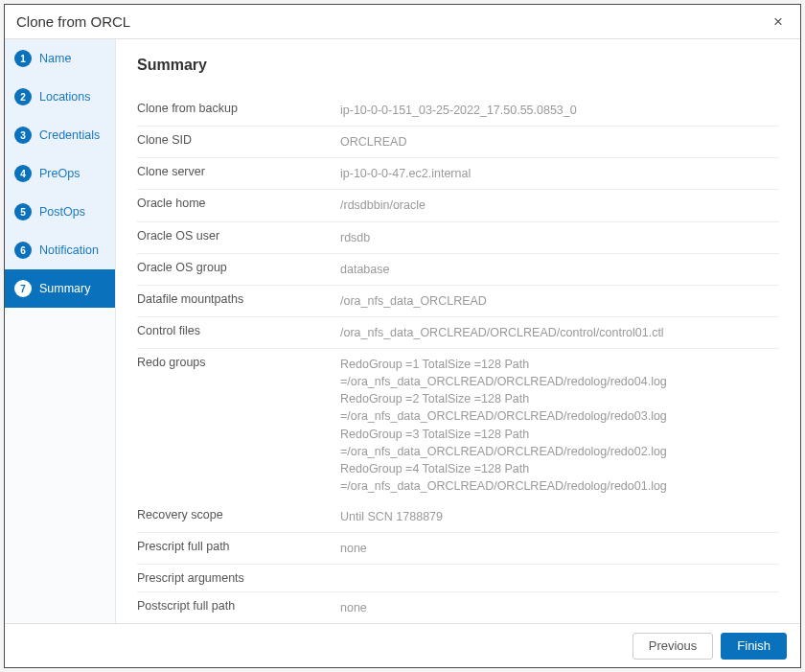 Image resolution: width=805 pixels, height=672 pixels. What do you see at coordinates (560, 517) in the screenshot?
I see `summary-value: Until SCN 1788879` at bounding box center [560, 517].